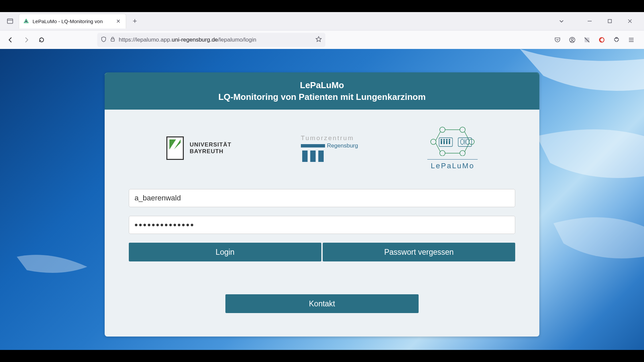  I want to click on username-input, so click(322, 198).